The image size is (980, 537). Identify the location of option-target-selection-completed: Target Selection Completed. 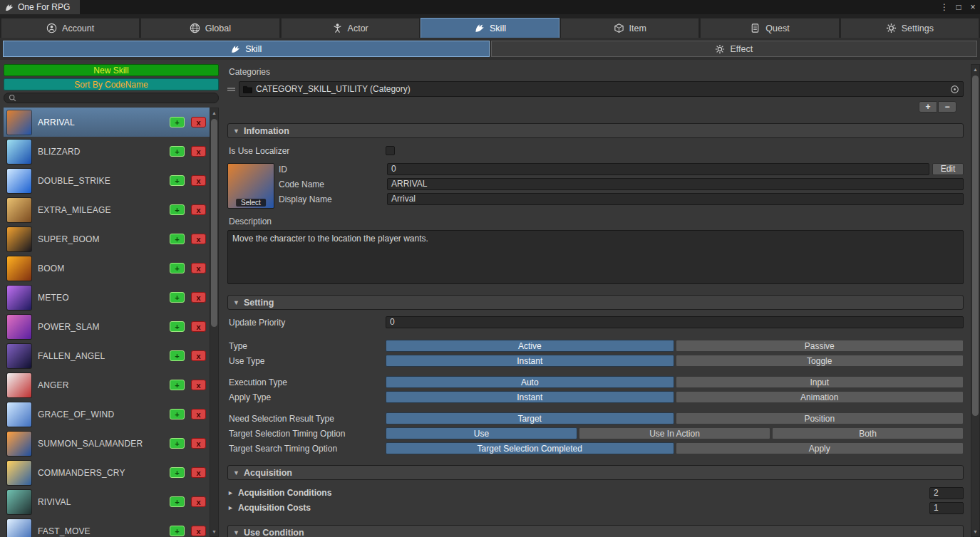
(530, 449).